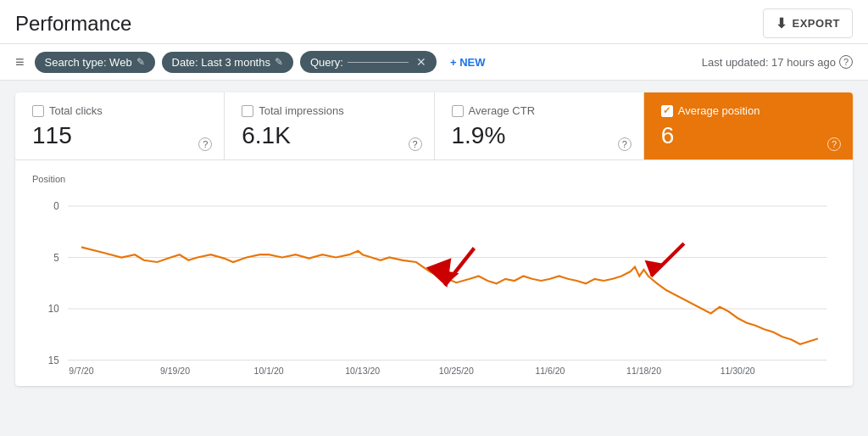  I want to click on svg-text: 10/13/20, so click(363, 371).